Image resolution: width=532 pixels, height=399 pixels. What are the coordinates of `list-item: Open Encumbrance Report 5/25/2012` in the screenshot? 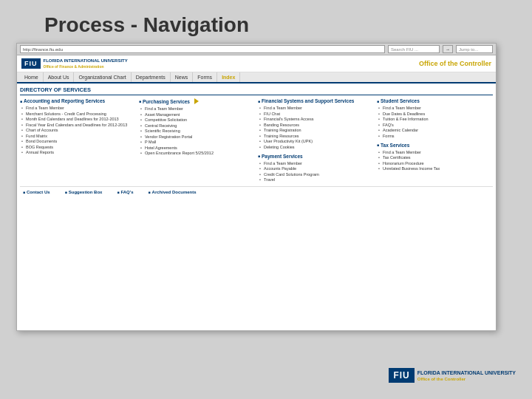 It's located at (197, 153).